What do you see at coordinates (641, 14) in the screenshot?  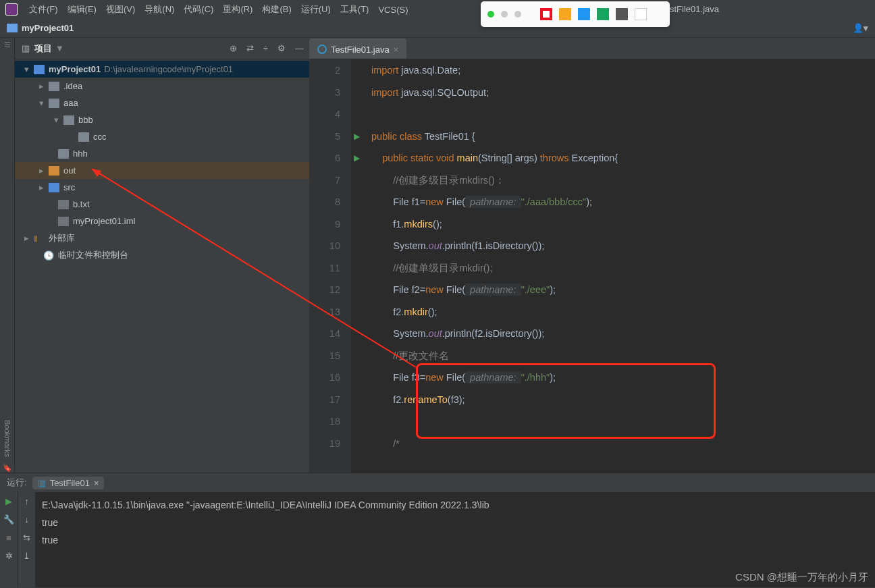 I see `swatch-white` at bounding box center [641, 14].